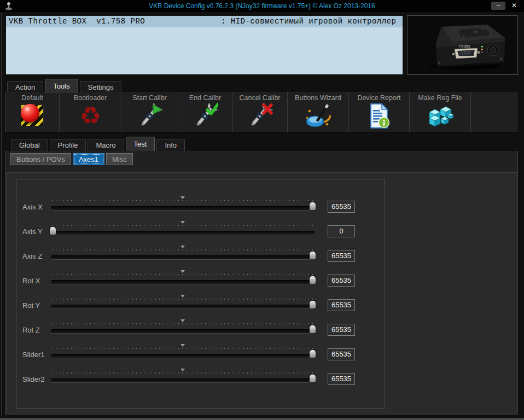  I want to click on axis-label: Axis X, so click(33, 207).